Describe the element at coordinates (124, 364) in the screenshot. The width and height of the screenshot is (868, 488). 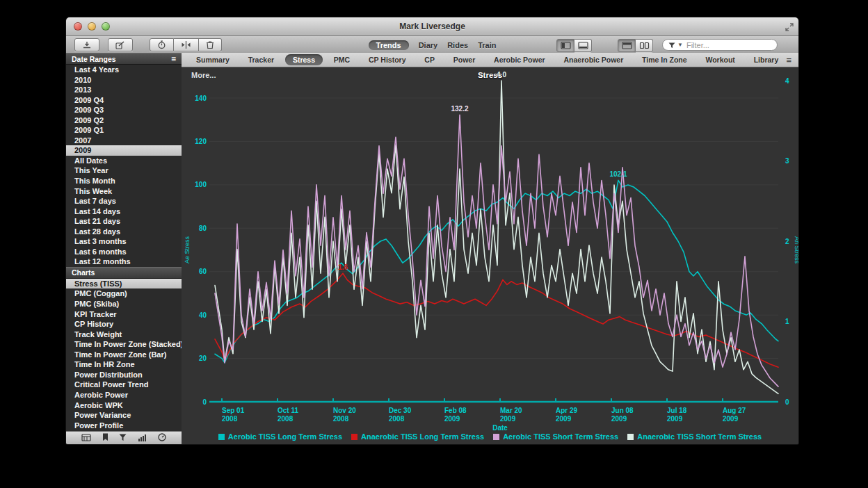
I see `sidebar-item-time-in-hr-zone: Time In HR Zone` at that location.